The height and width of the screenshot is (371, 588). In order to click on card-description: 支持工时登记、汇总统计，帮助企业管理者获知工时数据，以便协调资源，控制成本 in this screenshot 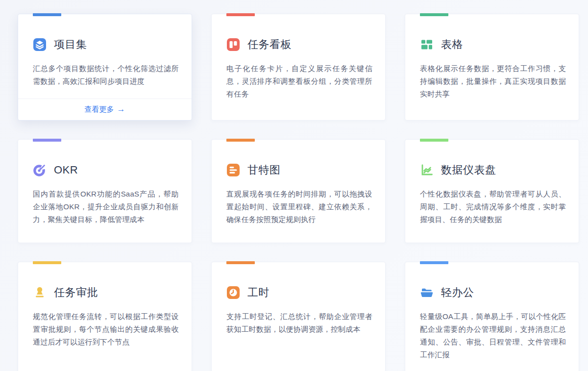, I will do `click(299, 323)`.